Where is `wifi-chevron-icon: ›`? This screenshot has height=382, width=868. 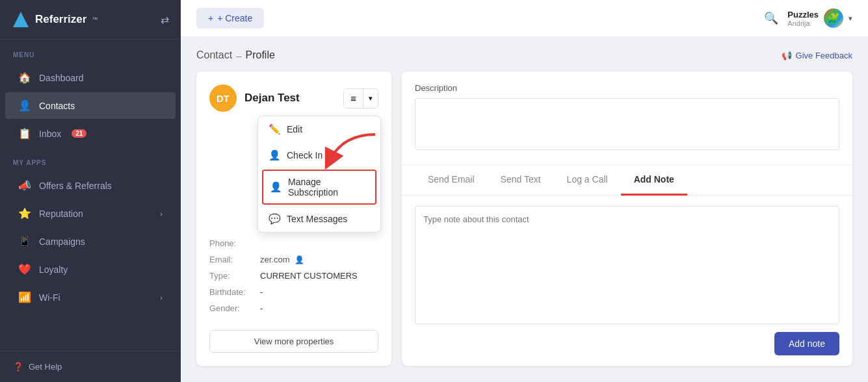
wifi-chevron-icon: › is located at coordinates (161, 298).